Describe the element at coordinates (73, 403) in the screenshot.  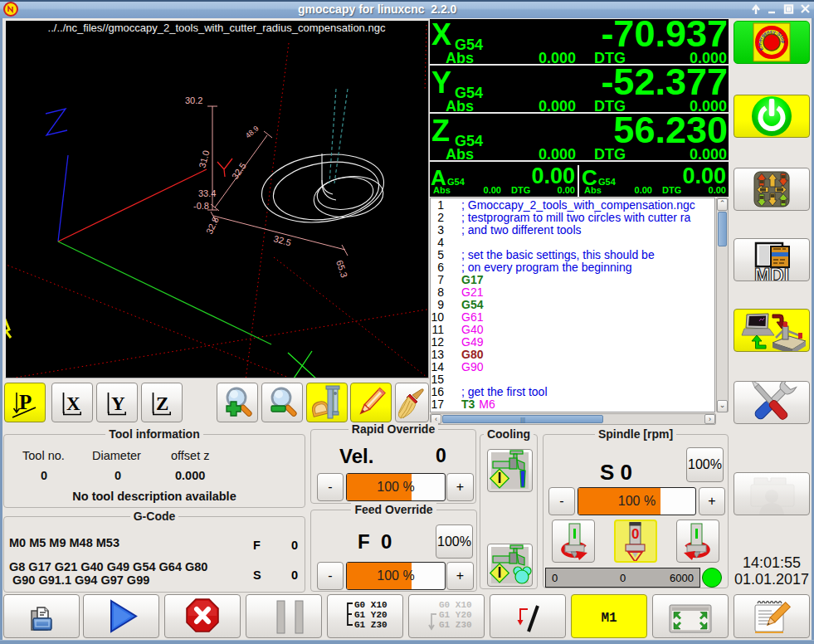
I see `svg-text: X` at that location.